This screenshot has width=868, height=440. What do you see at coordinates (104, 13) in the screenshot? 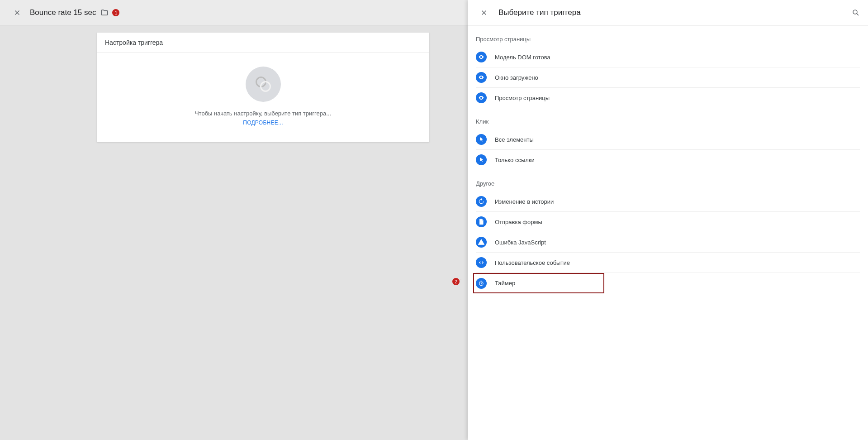
I see `folder-icon` at bounding box center [104, 13].